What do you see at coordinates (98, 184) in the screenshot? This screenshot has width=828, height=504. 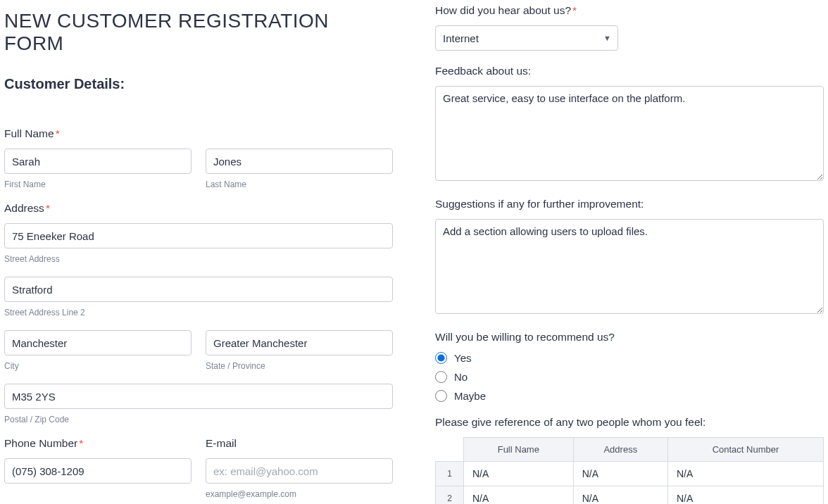 I see `first-name-sublabel: First Name` at bounding box center [98, 184].